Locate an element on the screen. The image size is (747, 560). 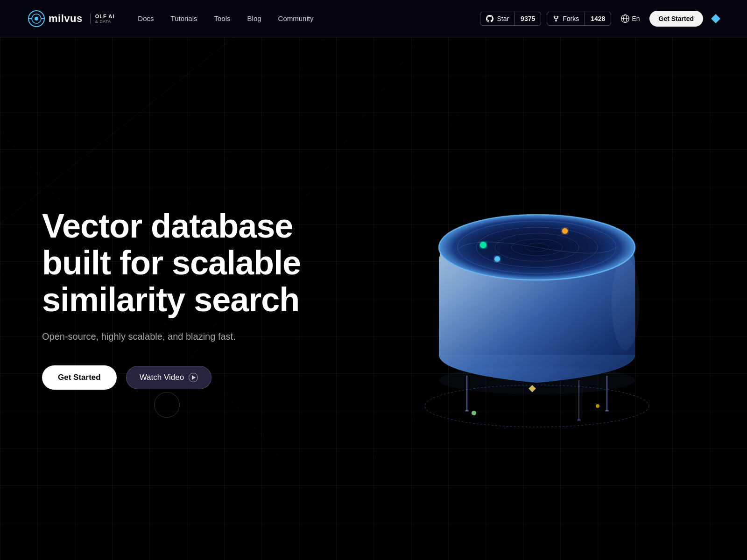
language-selector: En is located at coordinates (630, 19).